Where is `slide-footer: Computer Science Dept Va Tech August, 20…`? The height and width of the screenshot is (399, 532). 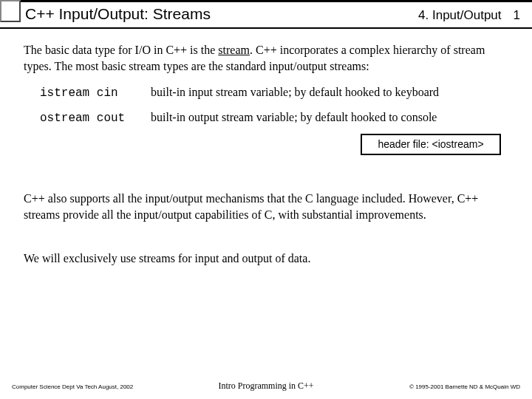
slide-footer: Computer Science Dept Va Tech August, 20… is located at coordinates (266, 386).